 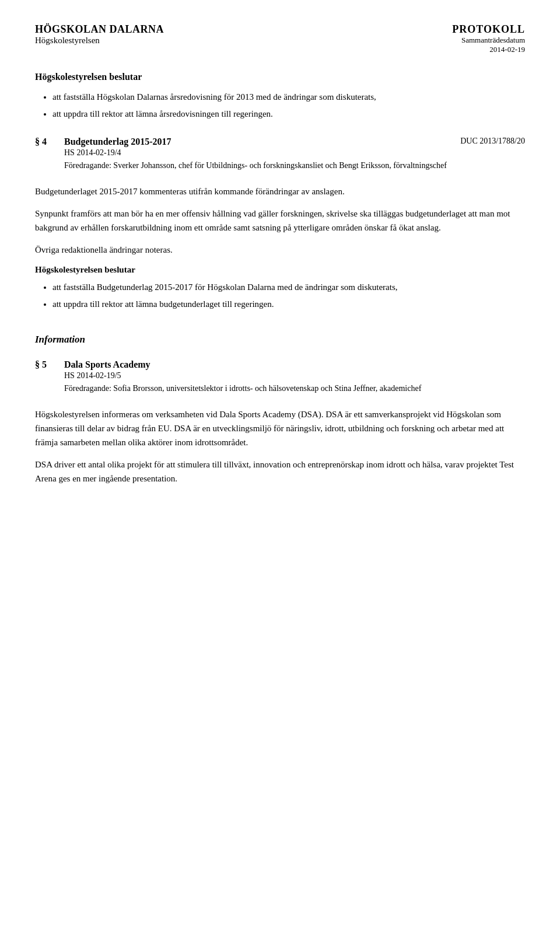 I want to click on section-4-heading: Budgetunderlag 2015-2017, so click(x=118, y=142).